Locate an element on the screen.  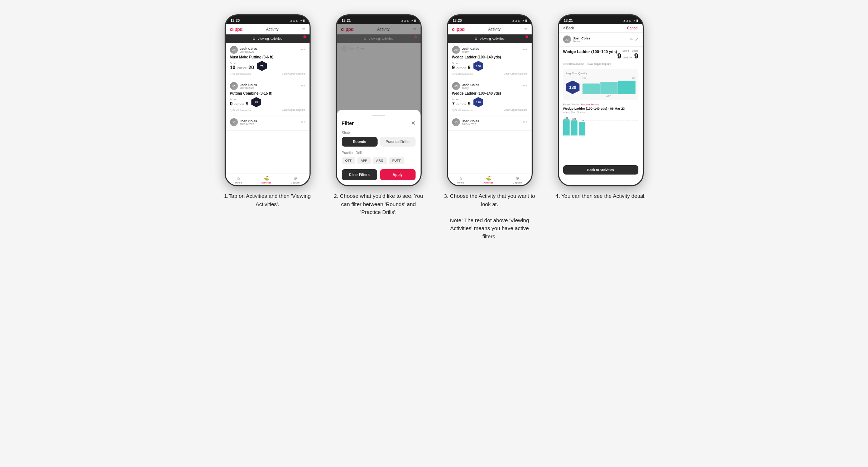
sheet-actions-2: Clear Filters Apply is located at coordinates (379, 175).